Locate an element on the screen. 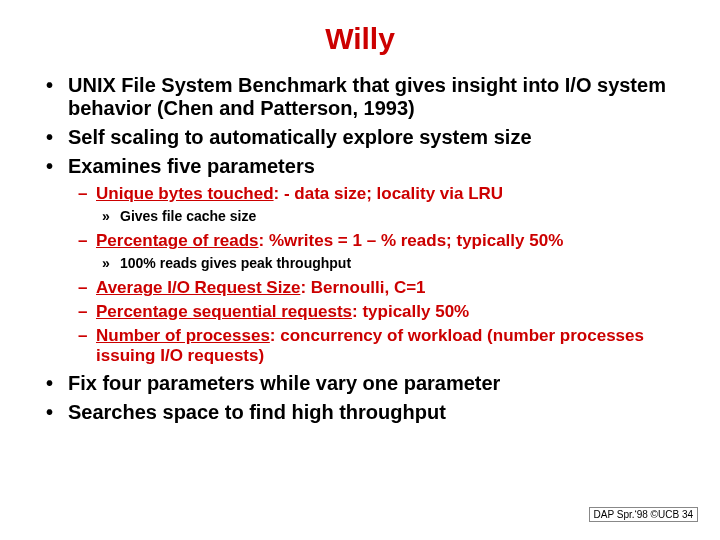 The image size is (720, 540). param-item: Percentage sequential requests: typicall… is located at coordinates (393, 312).